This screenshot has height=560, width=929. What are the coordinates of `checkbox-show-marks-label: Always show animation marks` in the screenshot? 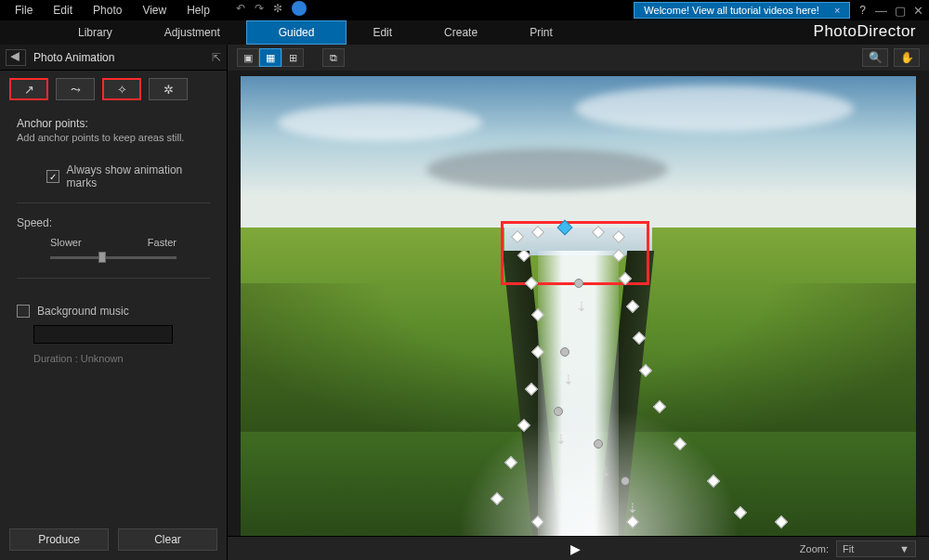 It's located at (138, 176).